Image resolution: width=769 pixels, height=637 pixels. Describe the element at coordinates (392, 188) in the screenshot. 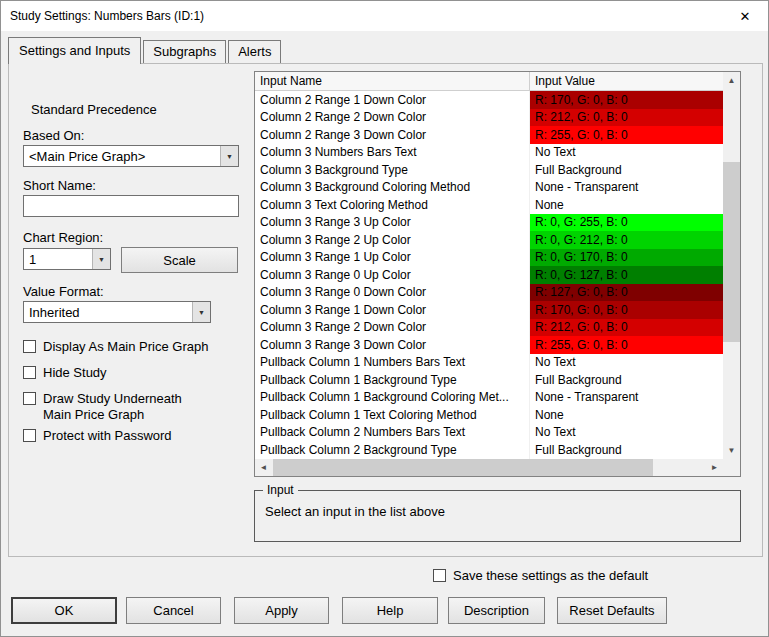

I see `input-name-cell: Column 3 Background Coloring Method` at that location.